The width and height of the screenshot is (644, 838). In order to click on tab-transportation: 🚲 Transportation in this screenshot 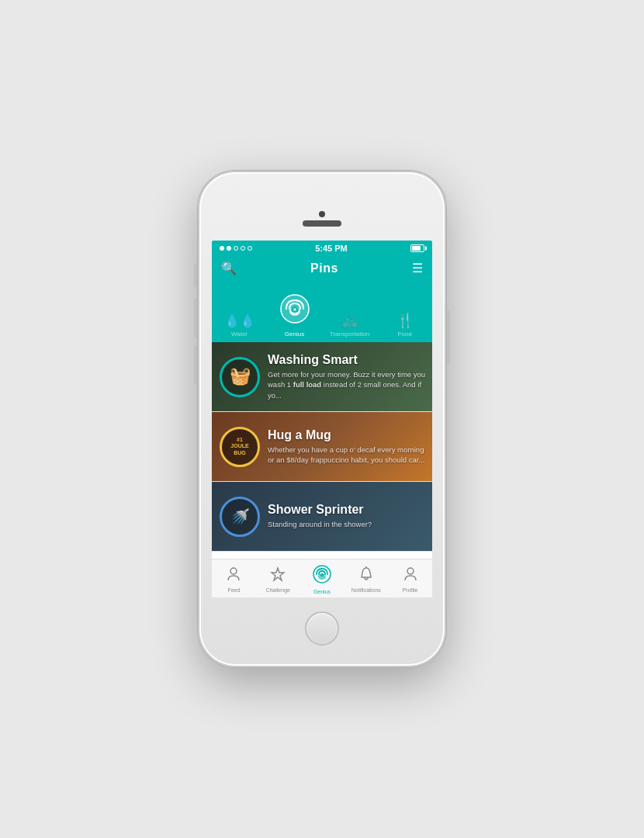, I will do `click(349, 326)`.